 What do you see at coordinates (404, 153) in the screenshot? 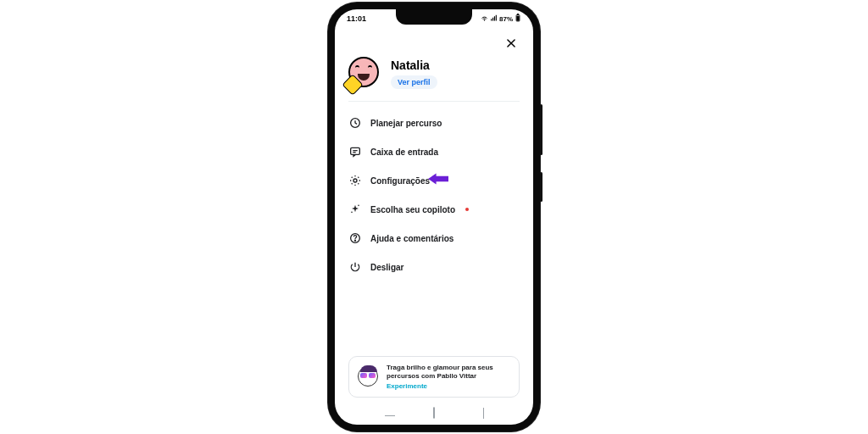
I see `menu-label: Caixa de entrada` at bounding box center [404, 153].